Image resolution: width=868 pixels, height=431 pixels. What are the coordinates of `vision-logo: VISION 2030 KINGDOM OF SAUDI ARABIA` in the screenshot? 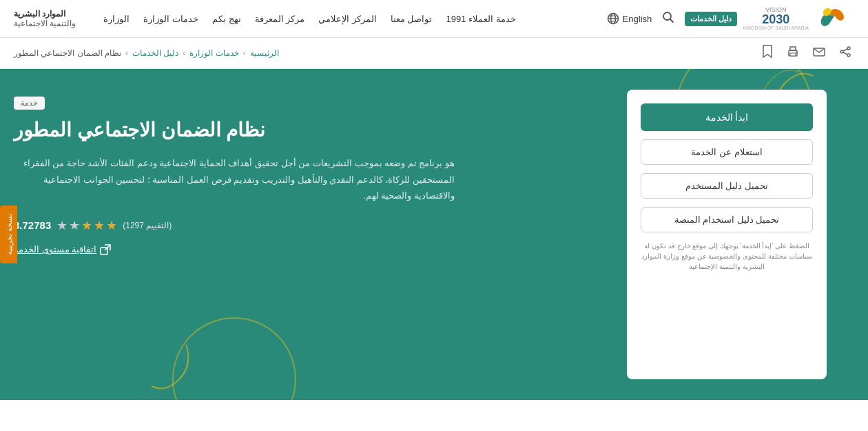 It's located at (776, 19).